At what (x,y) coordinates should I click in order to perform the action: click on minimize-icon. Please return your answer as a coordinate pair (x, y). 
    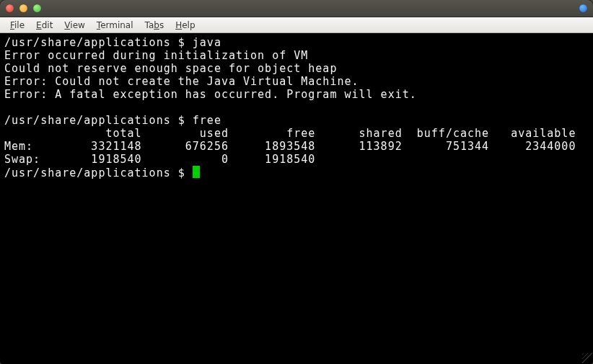
    Looking at the image, I should click on (23, 9).